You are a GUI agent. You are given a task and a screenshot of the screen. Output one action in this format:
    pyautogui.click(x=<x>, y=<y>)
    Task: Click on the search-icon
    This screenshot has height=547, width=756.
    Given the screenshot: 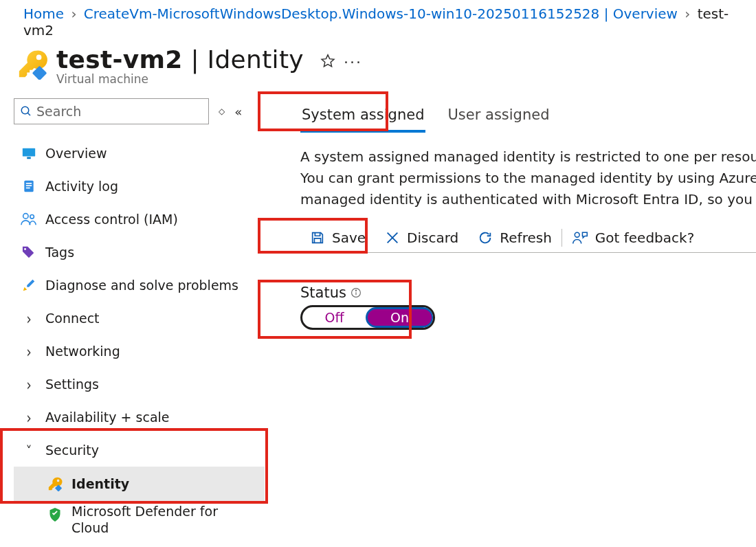 What is the action you would take?
    pyautogui.click(x=26, y=111)
    